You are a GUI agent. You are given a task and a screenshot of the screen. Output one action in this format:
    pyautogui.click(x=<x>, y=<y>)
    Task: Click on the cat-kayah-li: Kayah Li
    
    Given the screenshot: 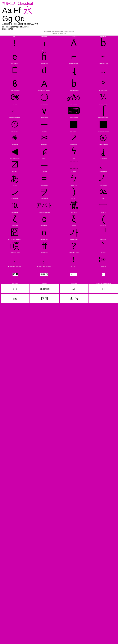 What is the action you would take?
    pyautogui.click(x=103, y=212)
    